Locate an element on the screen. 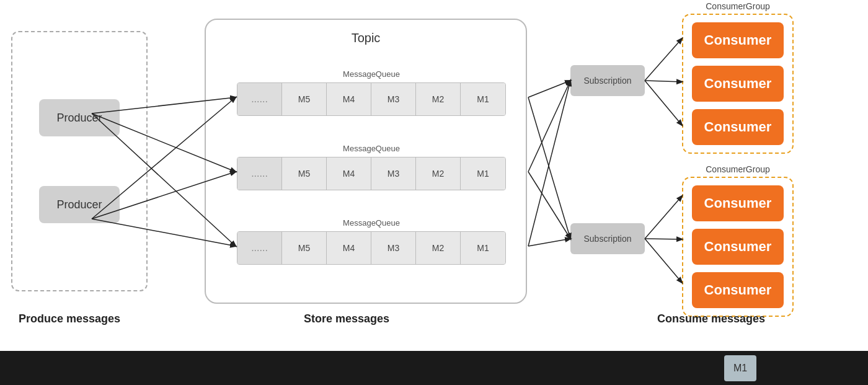 The height and width of the screenshot is (385, 868). queue-cell-m1-2: M1 is located at coordinates (483, 174).